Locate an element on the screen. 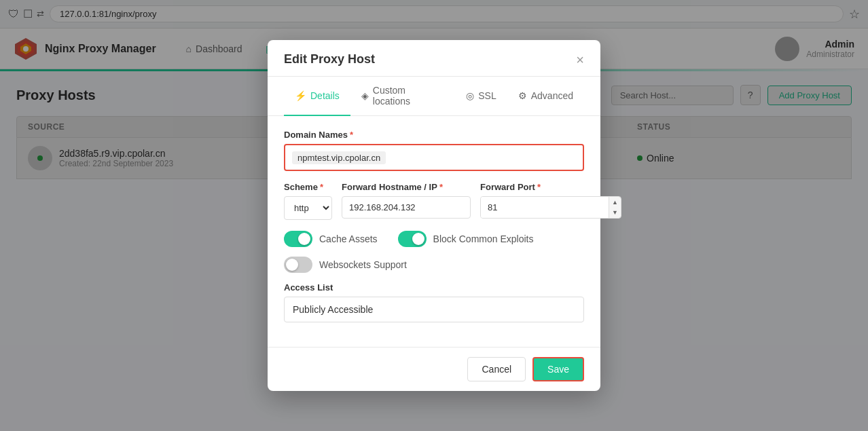 The image size is (868, 431). forward-hostname-field: Forward Hostname / IP * is located at coordinates (406, 187).